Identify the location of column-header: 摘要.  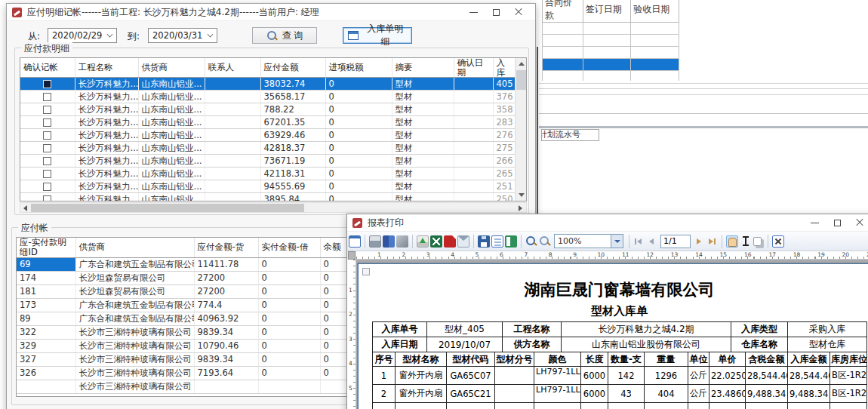
(423, 68).